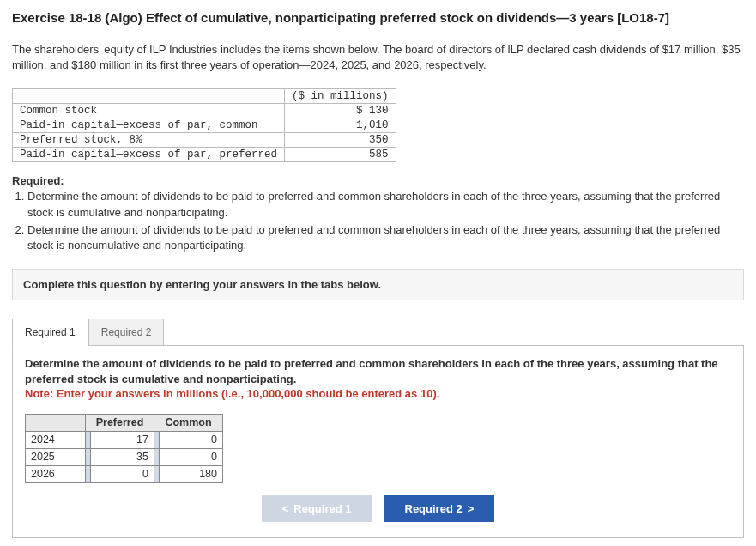 This screenshot has width=756, height=546. What do you see at coordinates (378, 285) in the screenshot?
I see `instruction-box: Complete this question by entering your …` at bounding box center [378, 285].